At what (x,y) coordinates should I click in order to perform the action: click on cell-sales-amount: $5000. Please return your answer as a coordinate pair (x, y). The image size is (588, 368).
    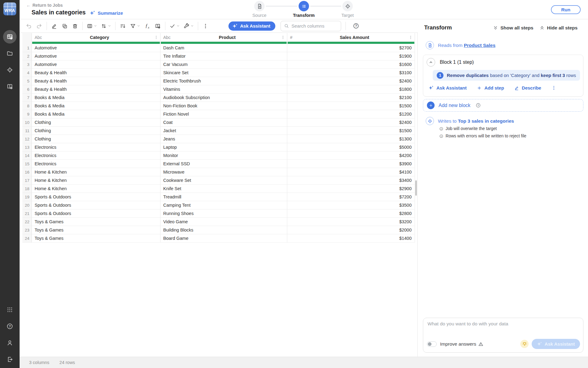
    Looking at the image, I should click on (351, 147).